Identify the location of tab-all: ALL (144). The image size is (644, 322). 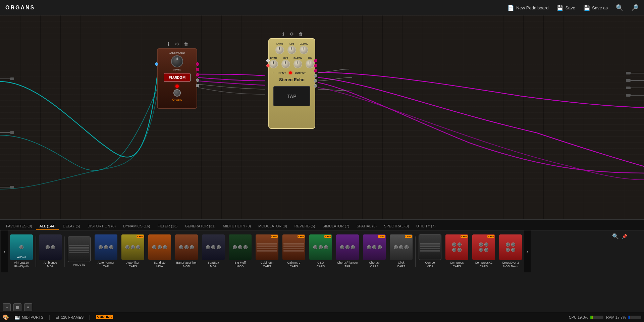
(47, 226).